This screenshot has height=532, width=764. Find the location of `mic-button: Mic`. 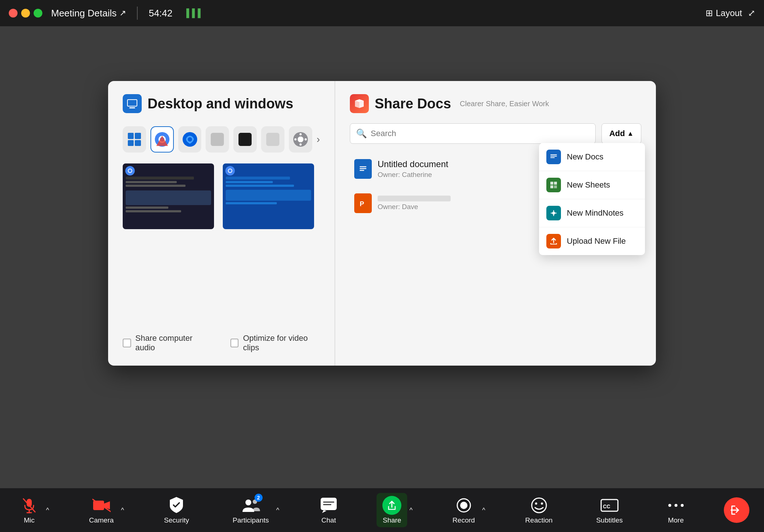

mic-button: Mic is located at coordinates (29, 510).